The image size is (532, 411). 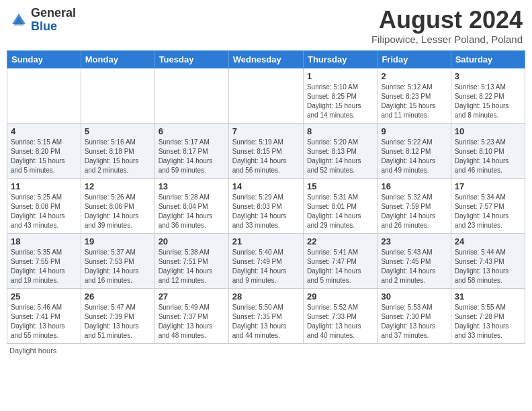 I want to click on week-row-5: 25Sunrise: 5:46 AM Sunset: 7:41 PM Dayli…, so click(x=266, y=316).